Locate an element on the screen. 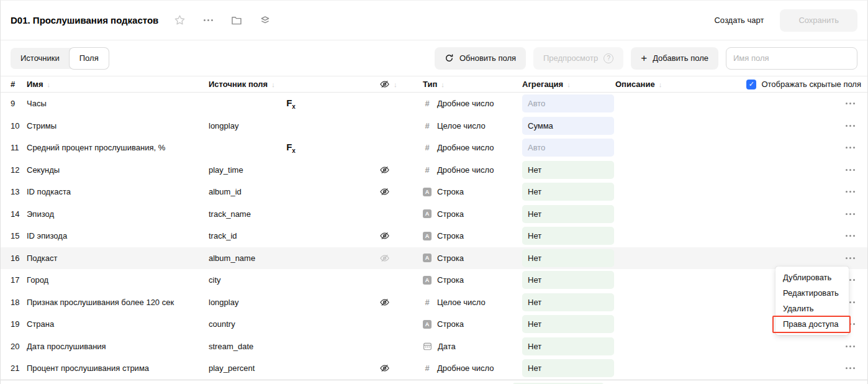  favorite-star-icon is located at coordinates (179, 21).